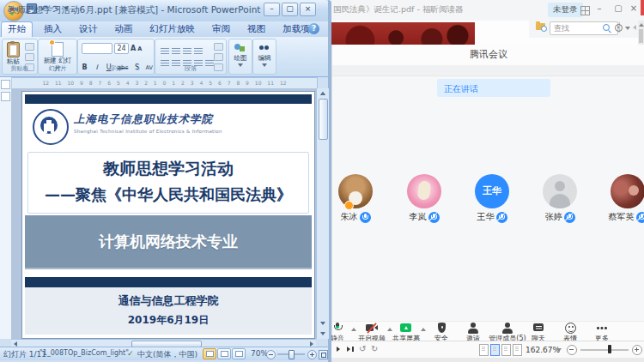 This screenshot has height=362, width=644. Describe the element at coordinates (492, 199) in the screenshot. I see `participant-tile: 王华 王华` at that location.